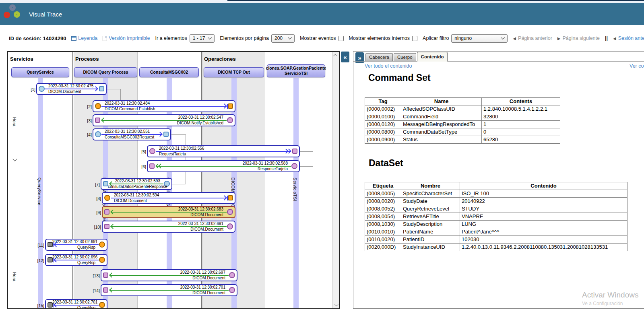 The width and height of the screenshot is (644, 318). I want to click on show-events-checkbox, so click(341, 39).